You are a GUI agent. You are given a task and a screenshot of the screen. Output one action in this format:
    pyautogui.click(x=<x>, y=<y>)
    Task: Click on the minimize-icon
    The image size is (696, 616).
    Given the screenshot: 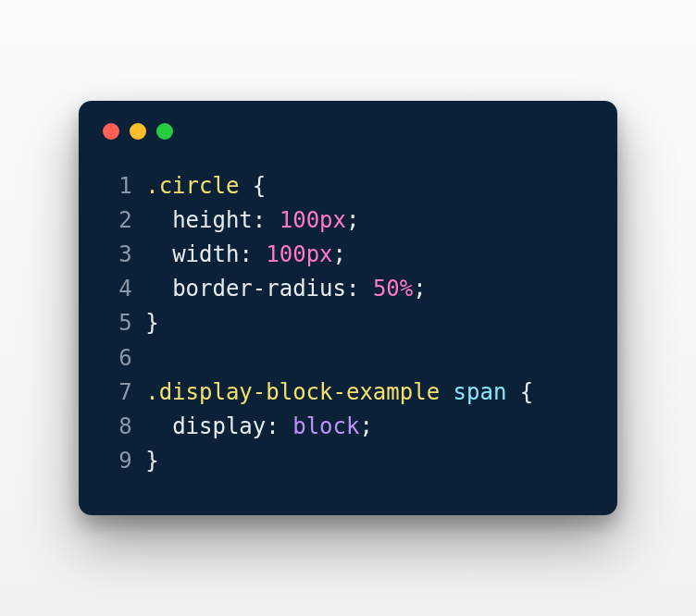 What is the action you would take?
    pyautogui.click(x=138, y=131)
    